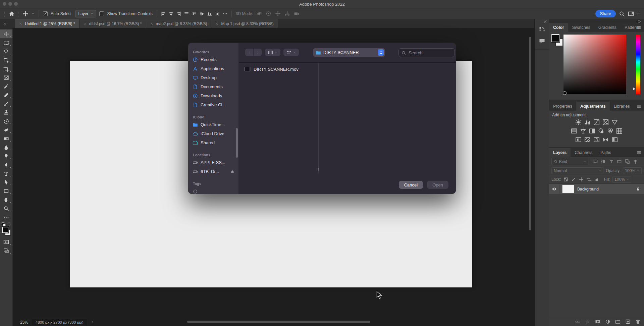  What do you see at coordinates (578, 171) in the screenshot?
I see `blend-mode-dropdown: Normal` at bounding box center [578, 171].